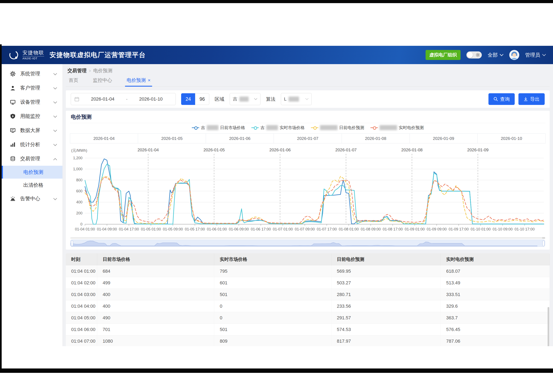 Image resolution: width=553 pixels, height=392 pixels. Describe the element at coordinates (156, 318) in the screenshot. I see `table-cell: 490` at that location.